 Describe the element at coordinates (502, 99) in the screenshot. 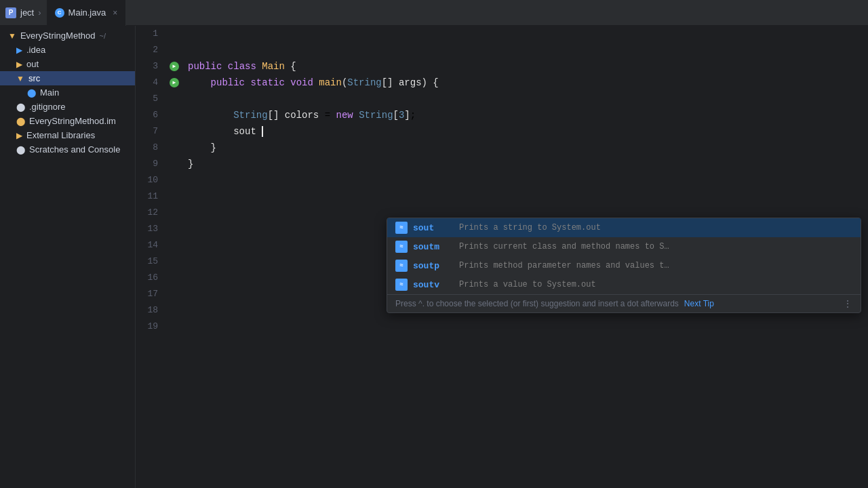

I see `code-line-5: 5` at that location.